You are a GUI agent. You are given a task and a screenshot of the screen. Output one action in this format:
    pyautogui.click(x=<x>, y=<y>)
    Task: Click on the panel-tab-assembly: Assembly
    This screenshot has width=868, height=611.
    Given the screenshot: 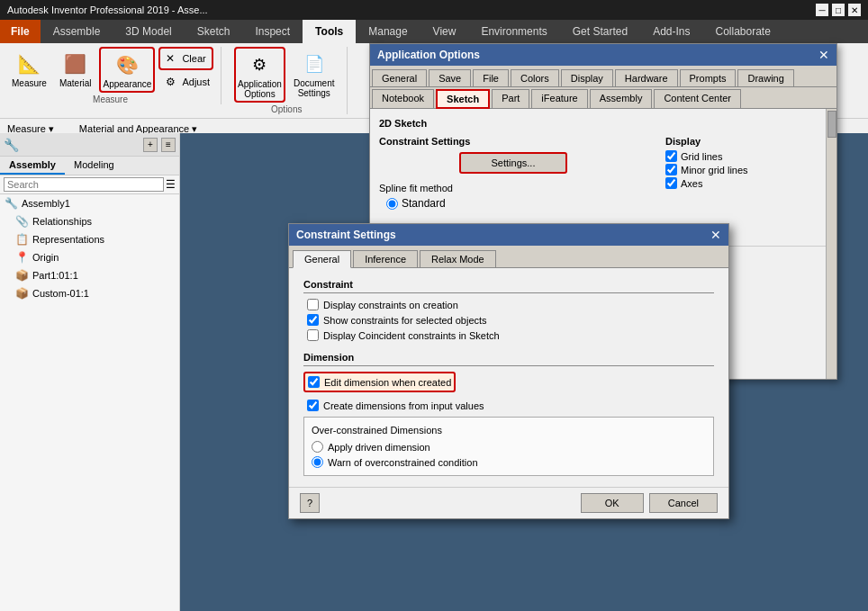 What is the action you would take?
    pyautogui.click(x=32, y=166)
    